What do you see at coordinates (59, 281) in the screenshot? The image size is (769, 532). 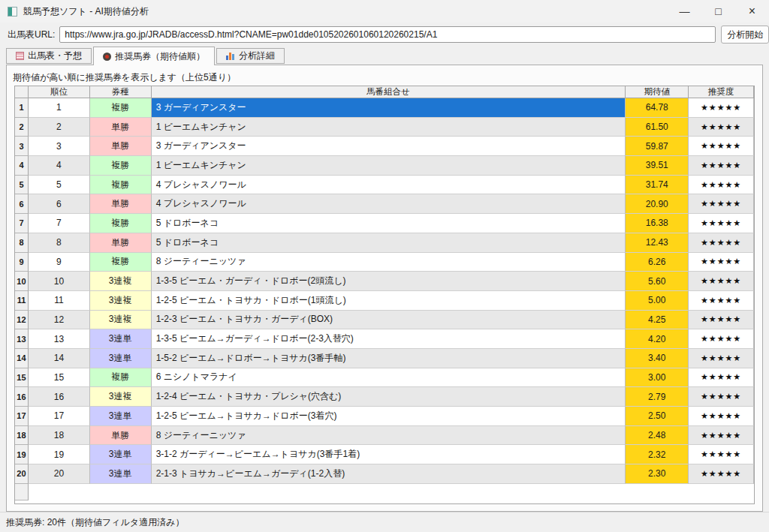 I see `rank-cell: 10` at bounding box center [59, 281].